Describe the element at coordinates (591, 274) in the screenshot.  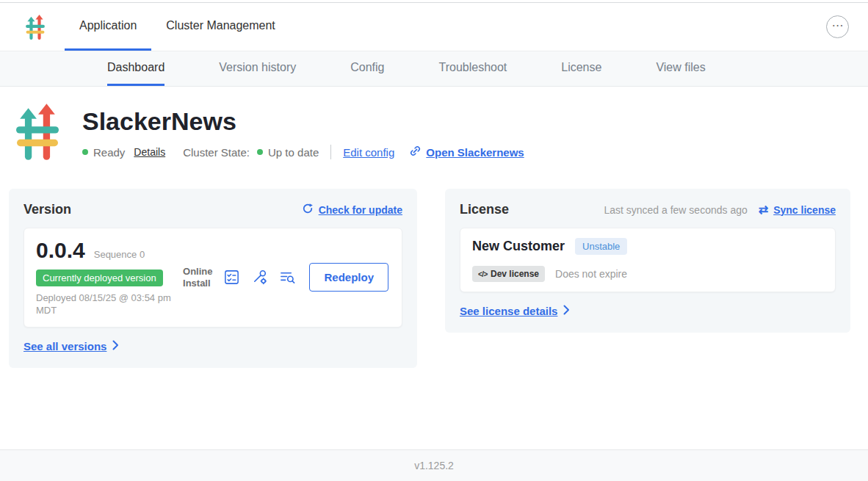
I see `license-expiry: Does not expire` at that location.